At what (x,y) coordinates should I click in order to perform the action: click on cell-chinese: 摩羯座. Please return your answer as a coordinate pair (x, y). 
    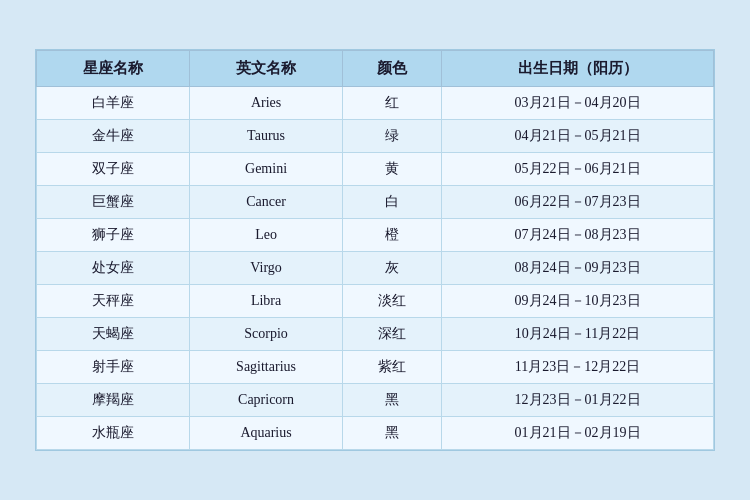
    Looking at the image, I should click on (114, 400).